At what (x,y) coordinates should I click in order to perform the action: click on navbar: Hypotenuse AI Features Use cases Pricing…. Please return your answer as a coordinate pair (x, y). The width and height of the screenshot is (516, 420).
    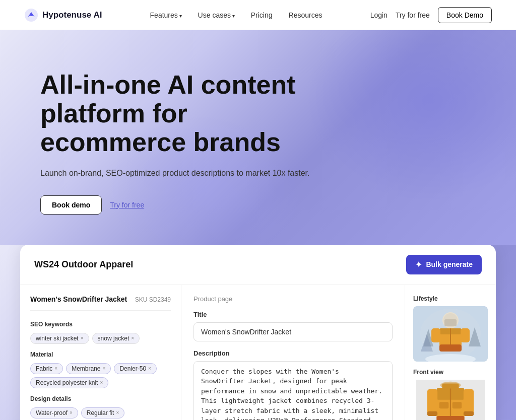
    Looking at the image, I should click on (258, 15).